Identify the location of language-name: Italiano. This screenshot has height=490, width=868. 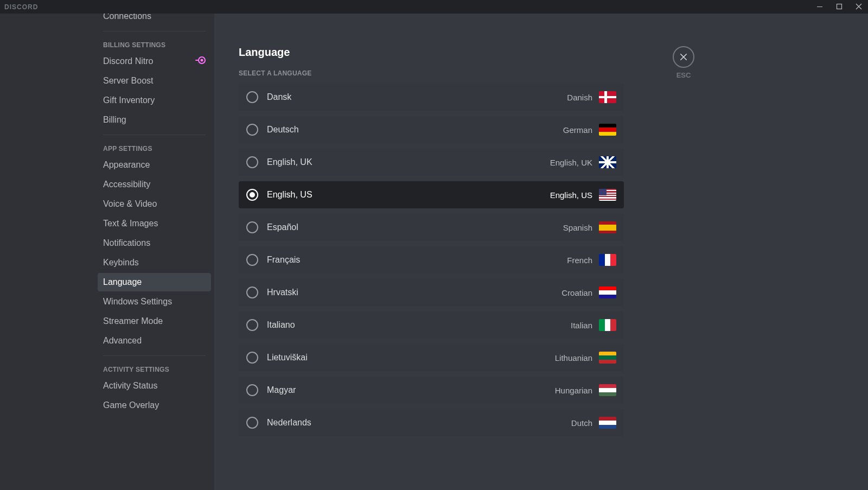
(419, 325).